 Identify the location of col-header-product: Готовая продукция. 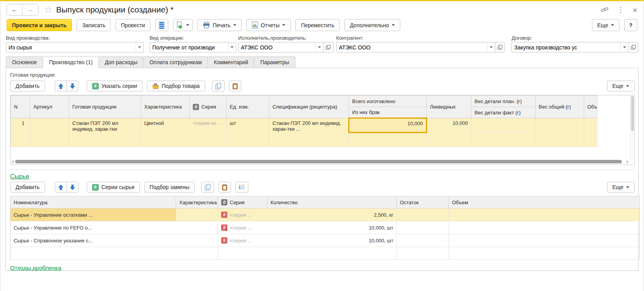
(105, 107).